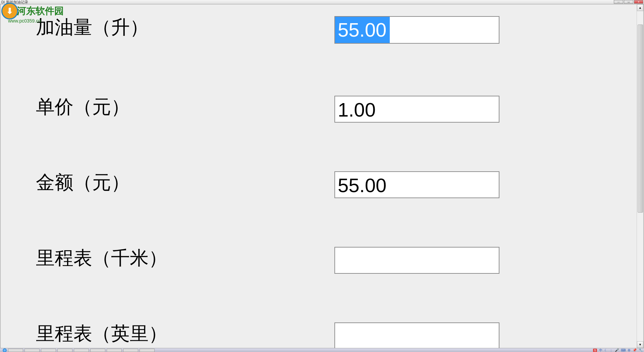  What do you see at coordinates (619, 2) in the screenshot?
I see `minimize-button: —` at bounding box center [619, 2].